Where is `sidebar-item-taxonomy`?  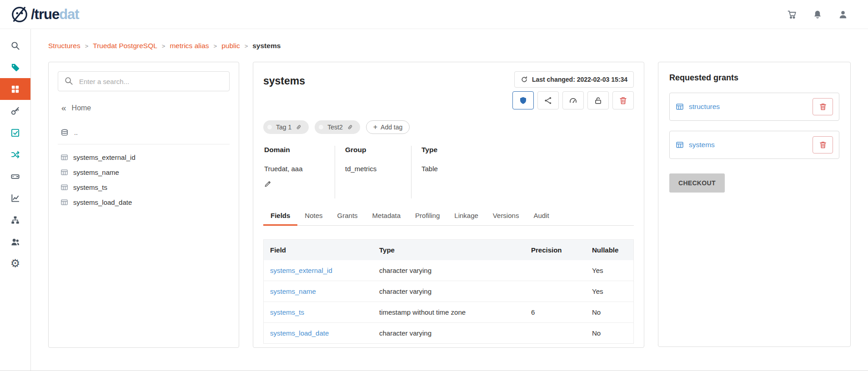 sidebar-item-taxonomy is located at coordinates (15, 220).